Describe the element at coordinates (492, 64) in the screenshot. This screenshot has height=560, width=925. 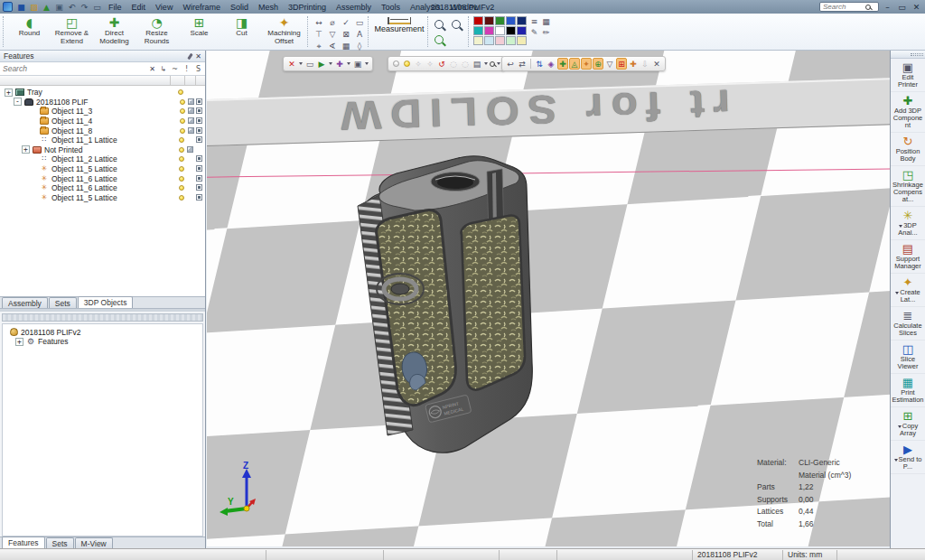
I see `zoom-tool-icon` at that location.